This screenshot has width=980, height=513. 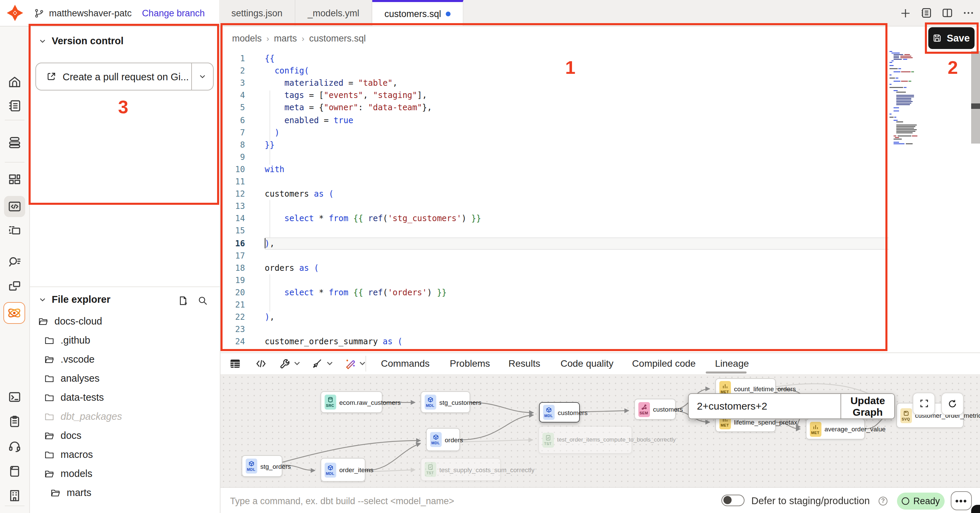 I want to click on bottom-tab-problems: Problems, so click(x=470, y=364).